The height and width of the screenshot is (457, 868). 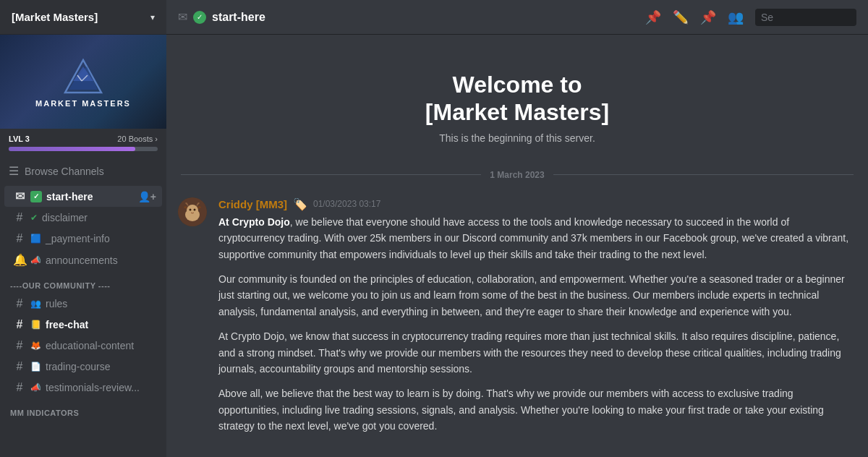 What do you see at coordinates (83, 304) in the screenshot?
I see `channel-item-rules: # 👥 rules` at bounding box center [83, 304].